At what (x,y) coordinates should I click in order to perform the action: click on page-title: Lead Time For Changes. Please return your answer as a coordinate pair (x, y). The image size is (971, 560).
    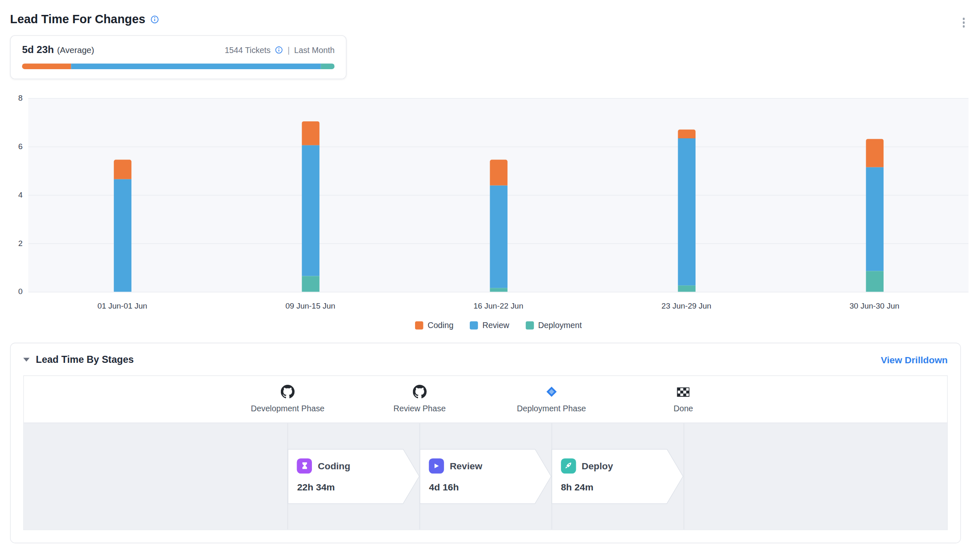
    Looking at the image, I should click on (77, 19).